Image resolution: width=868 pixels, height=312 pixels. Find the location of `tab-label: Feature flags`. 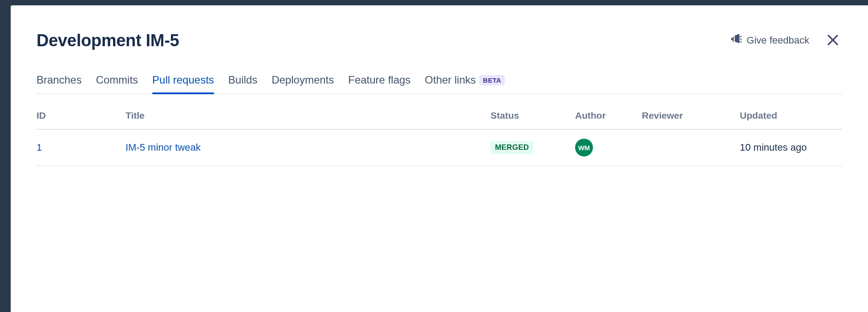

tab-label: Feature flags is located at coordinates (379, 80).